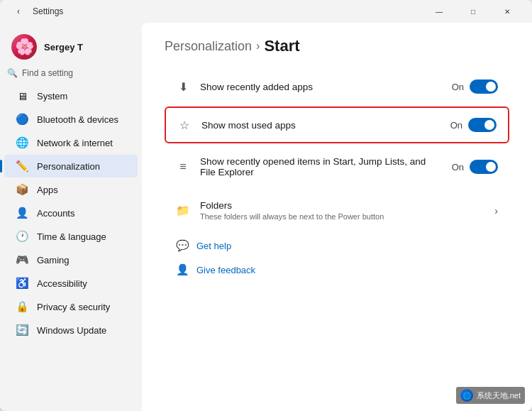 Image resolution: width=532 pixels, height=411 pixels. Describe the element at coordinates (71, 260) in the screenshot. I see `sidebar-item-gaming: 🎮 Gaming` at that location.